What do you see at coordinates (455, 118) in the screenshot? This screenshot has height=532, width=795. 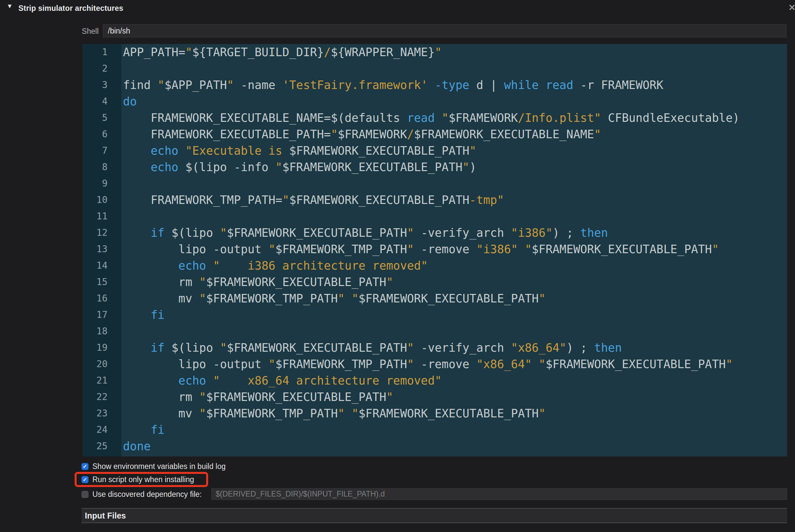 I see `code-line: FRAMEWORK_EXECUTABLE_NAME=$(defaults rea…` at bounding box center [455, 118].